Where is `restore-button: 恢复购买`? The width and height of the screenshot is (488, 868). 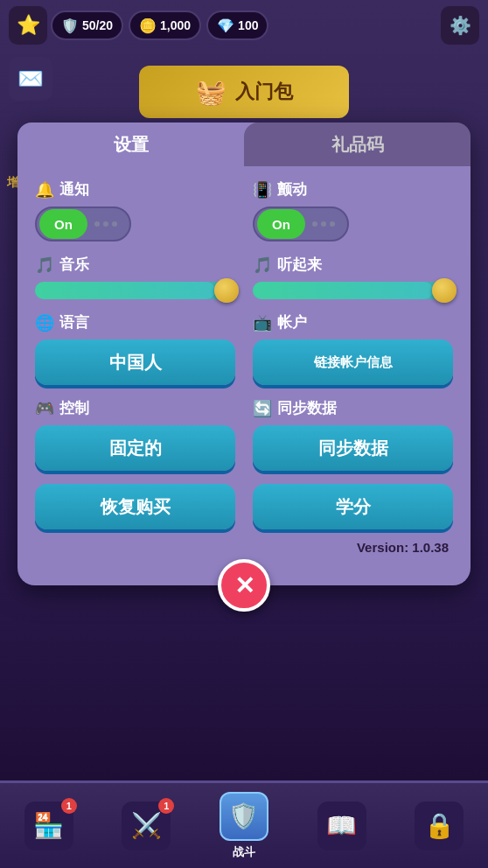
restore-button: 恢复购买 is located at coordinates (135, 507).